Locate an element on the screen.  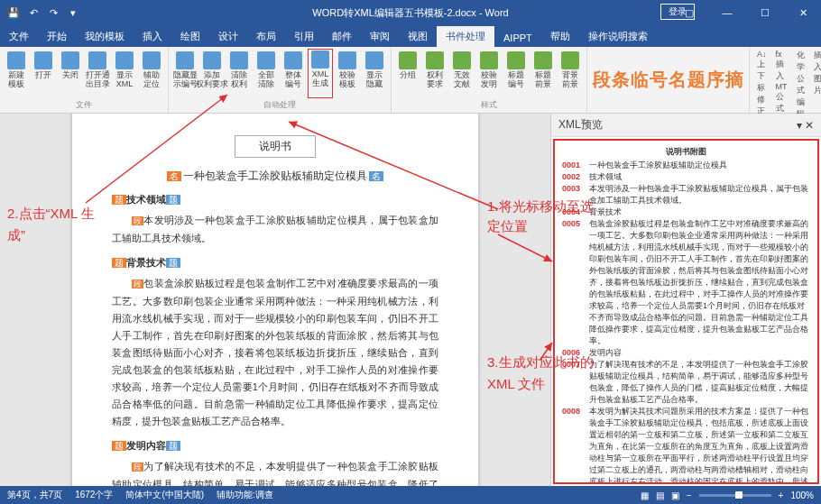
ribbon-btn: 隐藏显 示编号 is located at coordinates (185, 74).